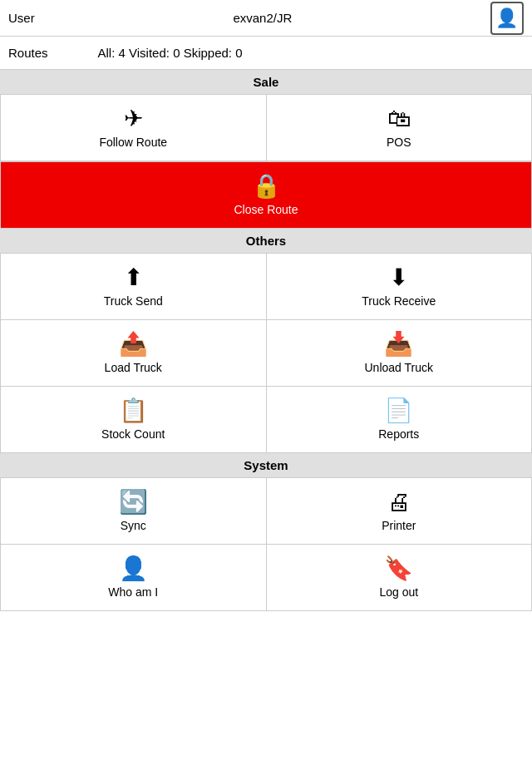 The image size is (532, 765). I want to click on app-header: User exvan2/JR 👤, so click(266, 18).